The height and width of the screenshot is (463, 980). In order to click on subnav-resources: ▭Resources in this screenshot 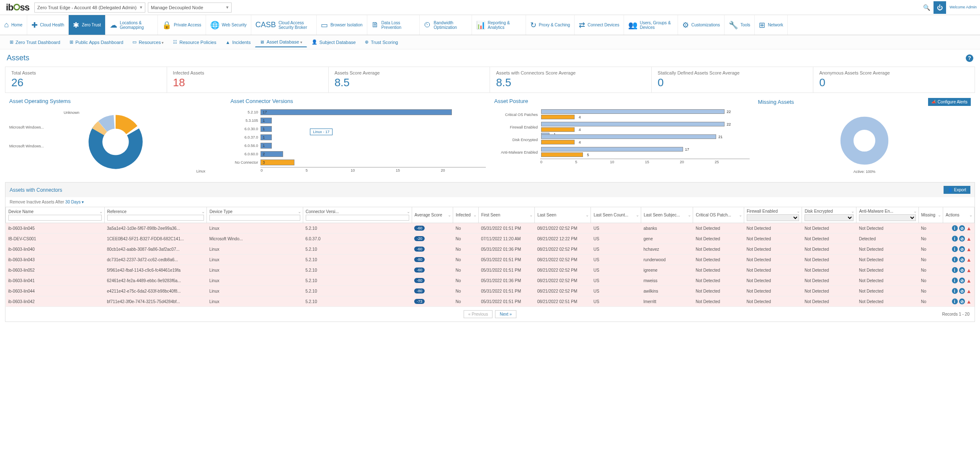, I will do `click(148, 42)`.